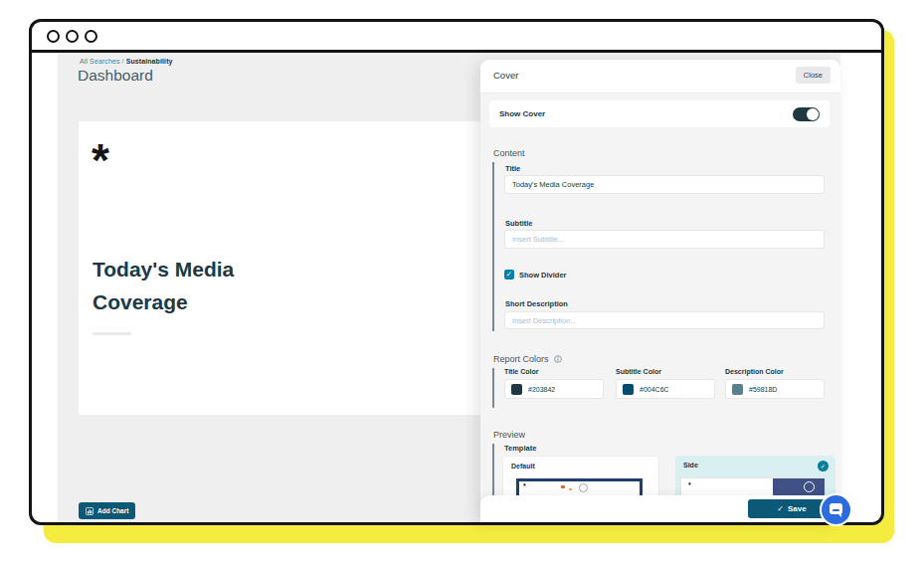 This screenshot has width=924, height=563. Describe the element at coordinates (824, 466) in the screenshot. I see `selected-check-badge: ✓` at that location.